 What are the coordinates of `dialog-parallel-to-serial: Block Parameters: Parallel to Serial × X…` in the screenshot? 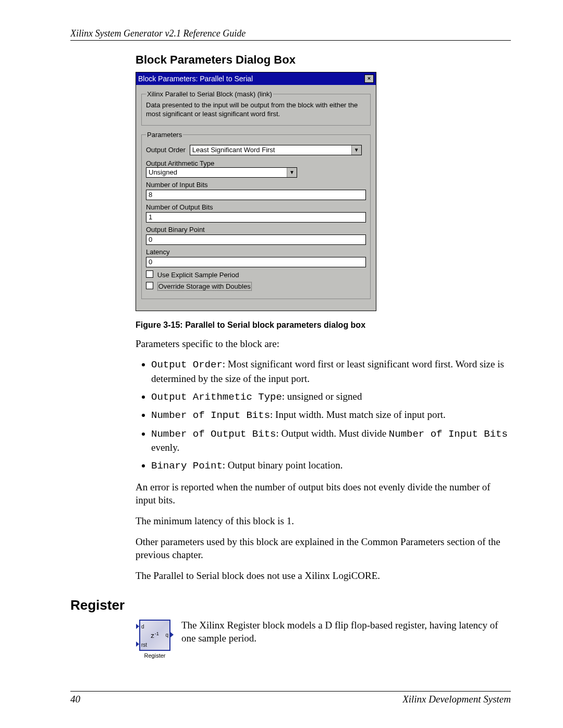 It's located at (256, 192).